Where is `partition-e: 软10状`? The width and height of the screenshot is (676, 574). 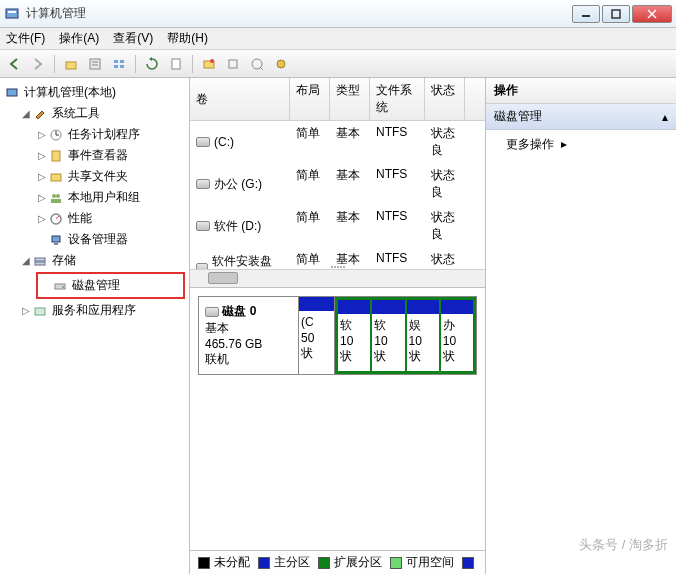
partition-e: 软10状 is located at coordinates (389, 336).